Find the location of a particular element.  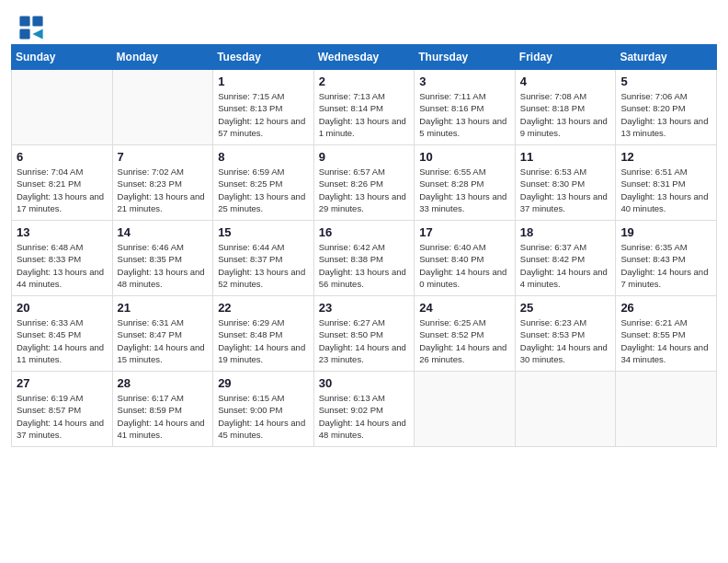

day-info: Sunrise: 6:55 AM Sunset: 8:28 PM Dayligh… is located at coordinates (465, 190).